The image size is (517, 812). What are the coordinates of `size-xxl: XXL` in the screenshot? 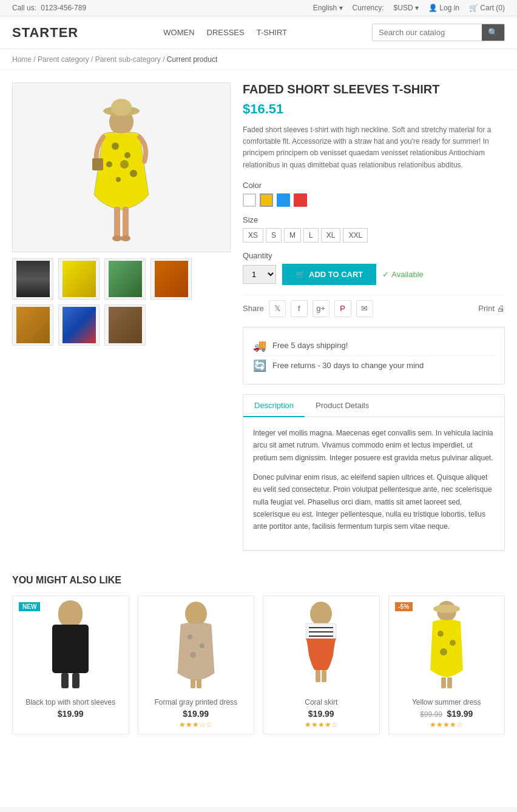 It's located at (356, 235).